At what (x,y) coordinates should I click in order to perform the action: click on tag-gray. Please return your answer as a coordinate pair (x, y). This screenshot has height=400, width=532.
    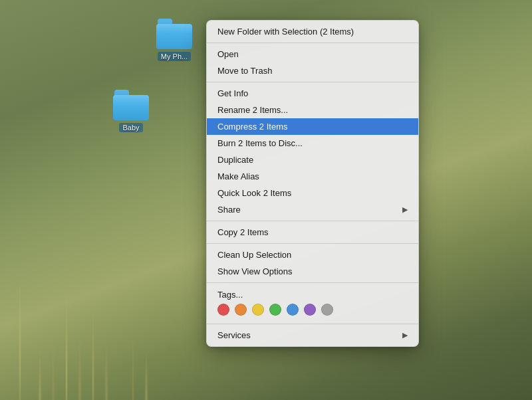
    Looking at the image, I should click on (327, 310).